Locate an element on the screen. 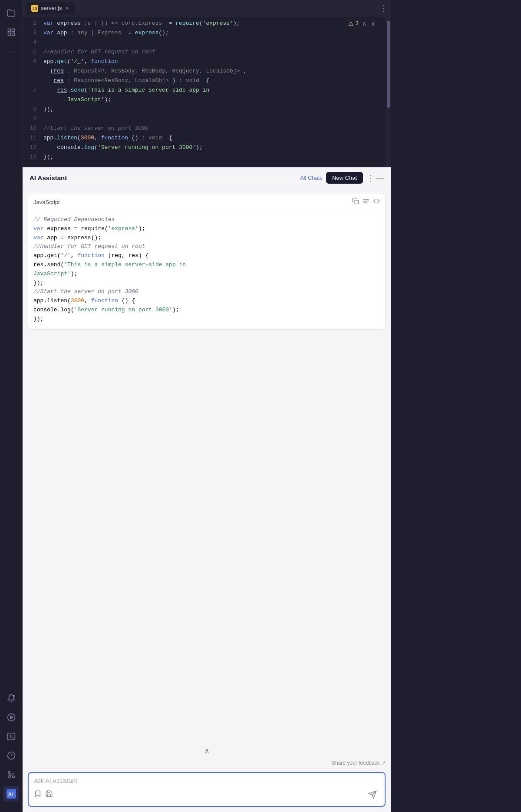  editor-warning: ⚠ 3 ∧ ∨ is located at coordinates (363, 23).